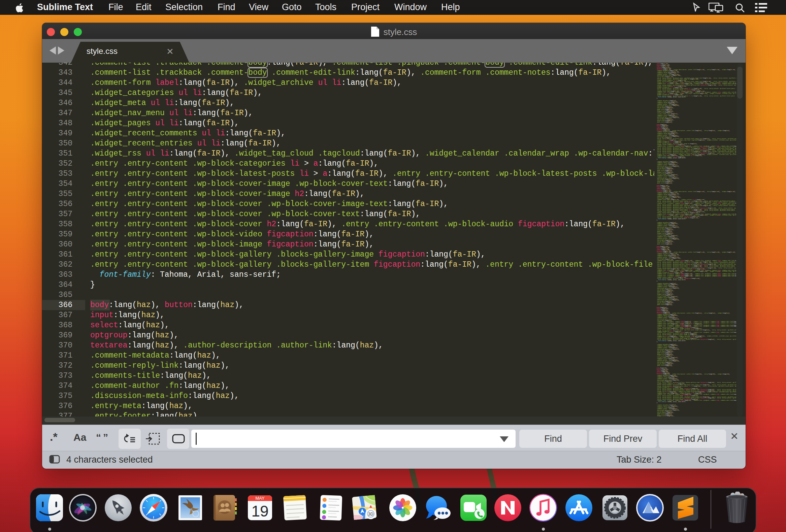 This screenshot has height=532, width=786. Describe the element at coordinates (260, 498) in the screenshot. I see `svg-text: MAY` at that location.